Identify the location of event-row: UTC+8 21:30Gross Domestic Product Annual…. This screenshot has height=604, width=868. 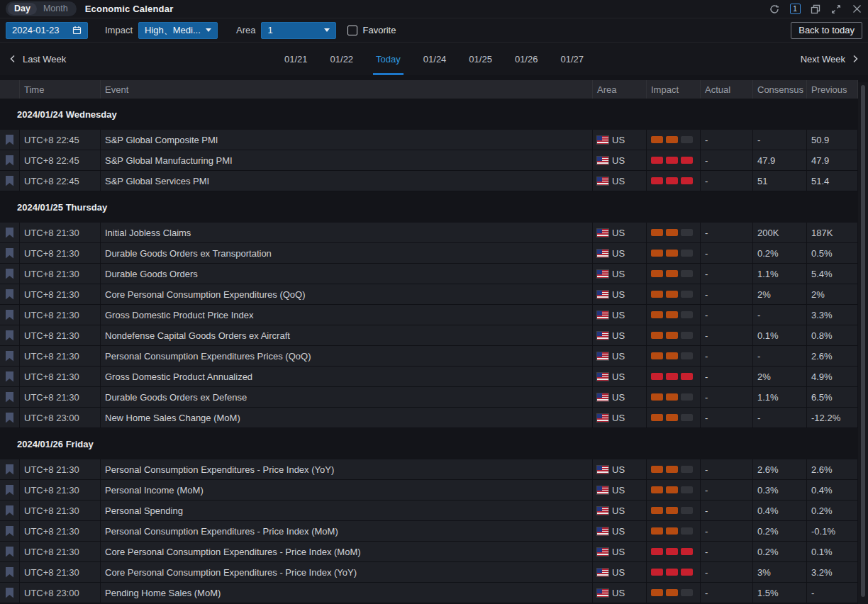
(429, 377).